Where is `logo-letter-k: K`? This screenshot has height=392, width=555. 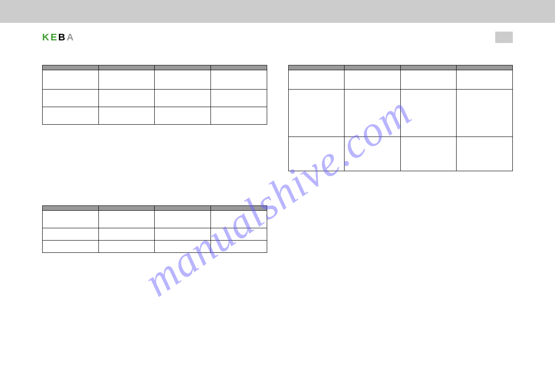 logo-letter-k: K is located at coordinates (47, 37).